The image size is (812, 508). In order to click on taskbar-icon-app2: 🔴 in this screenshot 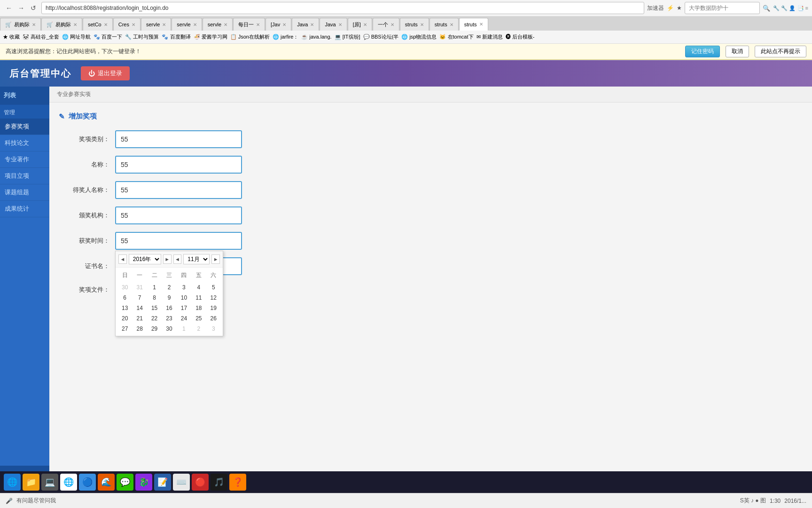, I will do `click(200, 482)`.